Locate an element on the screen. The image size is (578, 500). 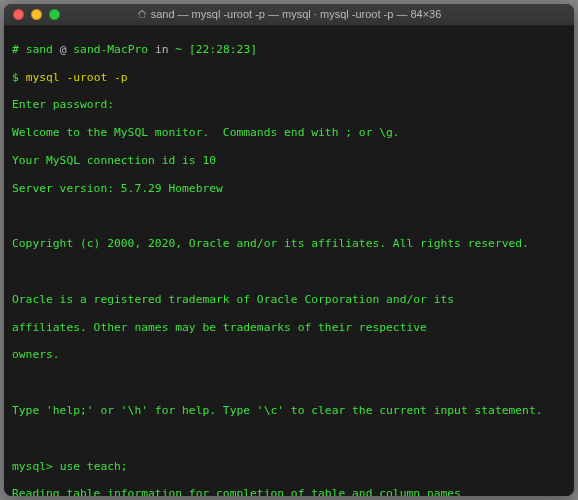
output-line: owners. is located at coordinates (290, 355).